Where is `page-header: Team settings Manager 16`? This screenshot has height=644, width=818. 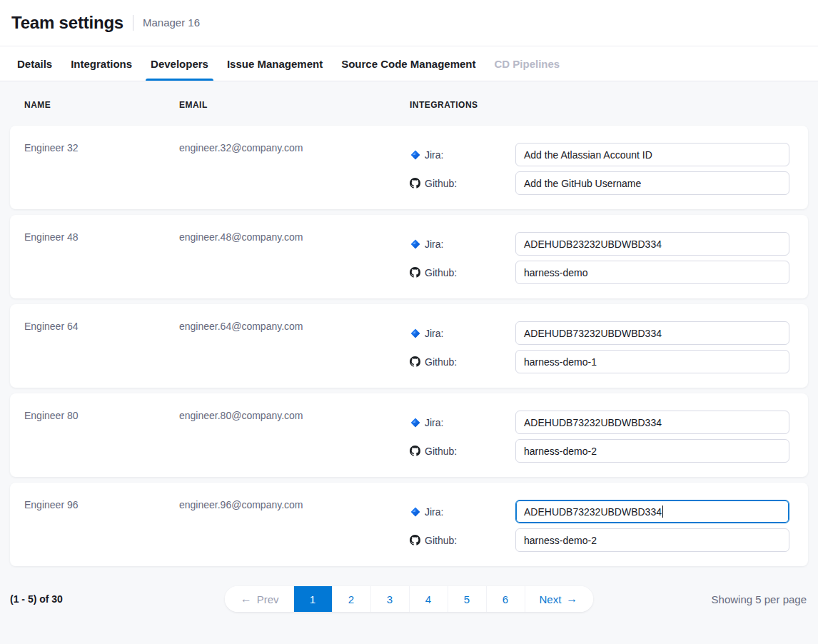
page-header: Team settings Manager 16 is located at coordinates (409, 23).